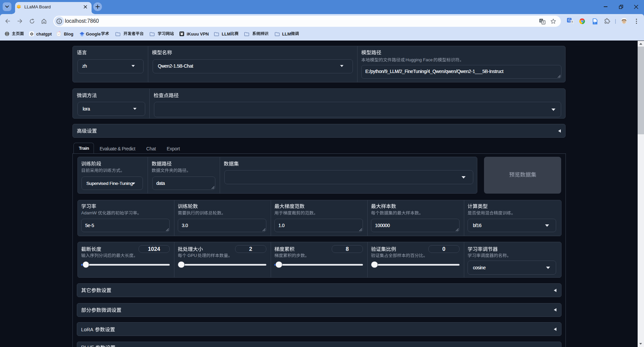  I want to click on svg-text: G, so click(569, 20).